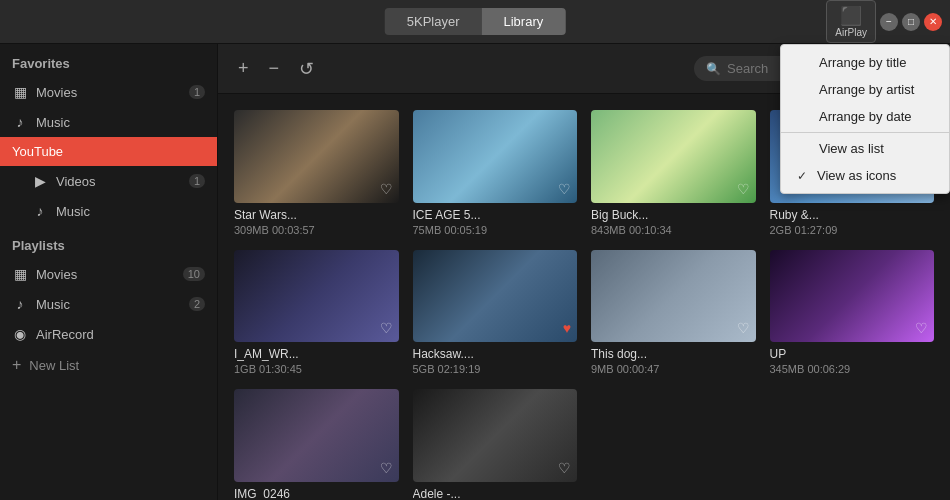  What do you see at coordinates (316, 444) in the screenshot?
I see `media-card-img0246: ♡ IMG_0246 12MB 00:00:09` at bounding box center [316, 444].